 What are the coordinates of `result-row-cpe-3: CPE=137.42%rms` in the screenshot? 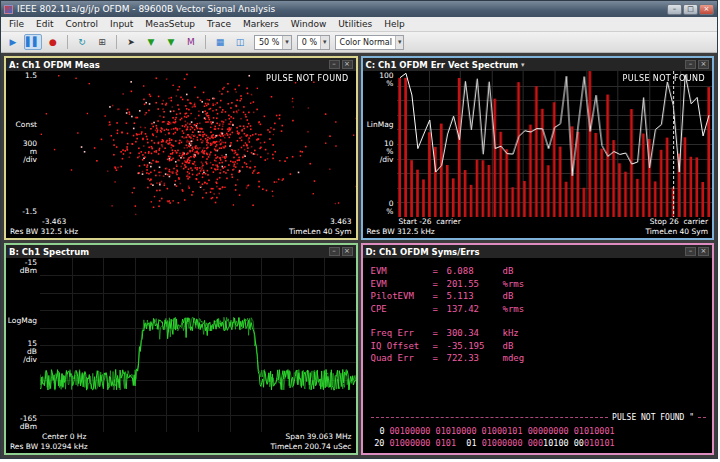 It's located at (539, 310).